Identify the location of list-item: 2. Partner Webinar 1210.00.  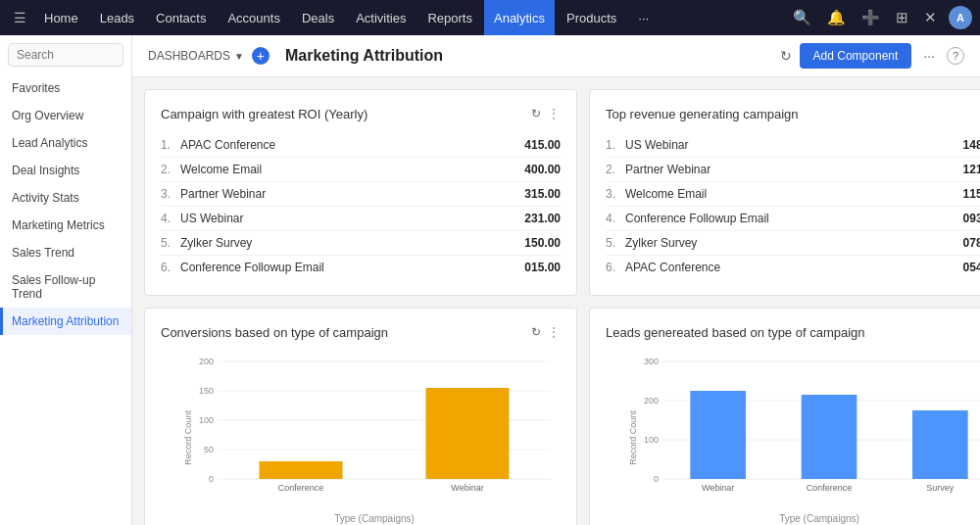
(793, 170).